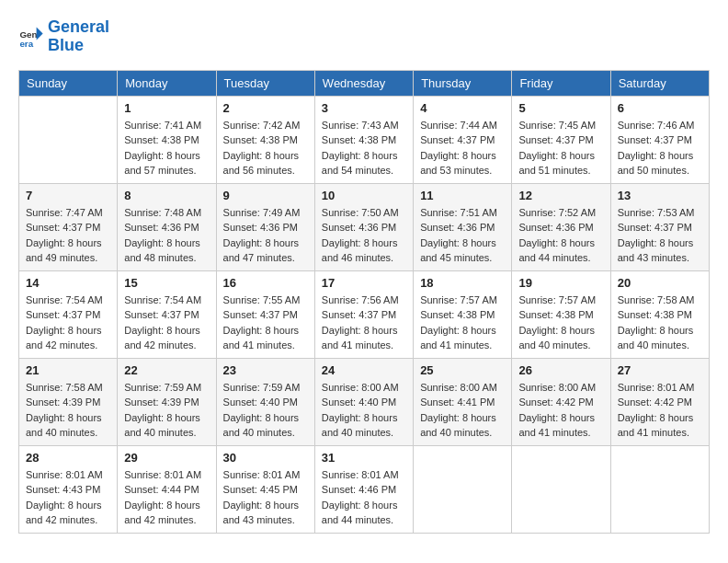  What do you see at coordinates (64, 37) in the screenshot?
I see `logo: Gen era GeneralBlue` at bounding box center [64, 37].